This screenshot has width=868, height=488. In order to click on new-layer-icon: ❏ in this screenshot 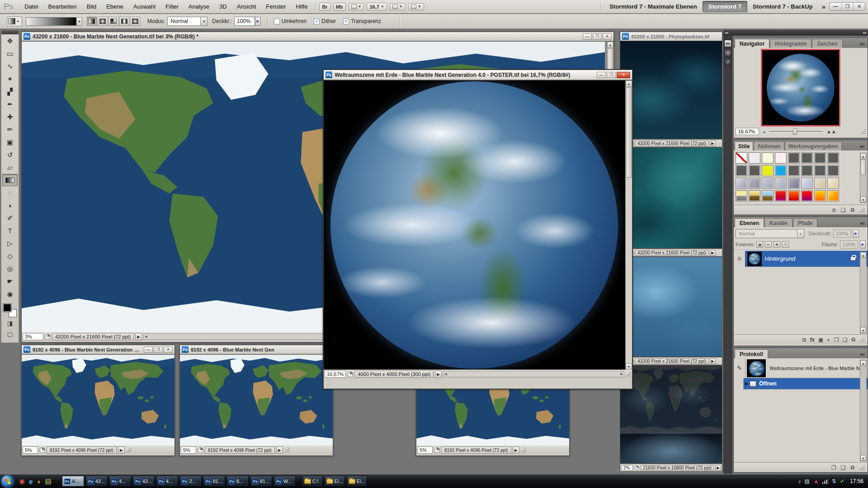, I will do `click(844, 340)`.